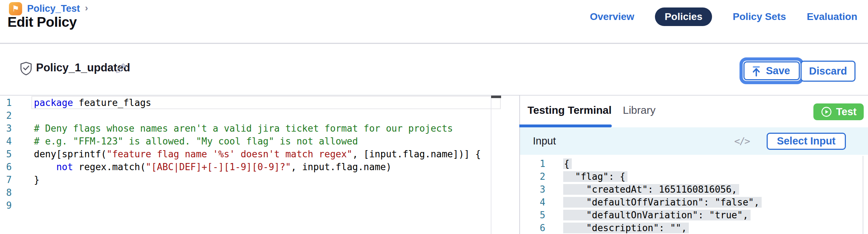 This screenshot has width=868, height=234. Describe the element at coordinates (778, 71) in the screenshot. I see `save-button-label: Save` at that location.